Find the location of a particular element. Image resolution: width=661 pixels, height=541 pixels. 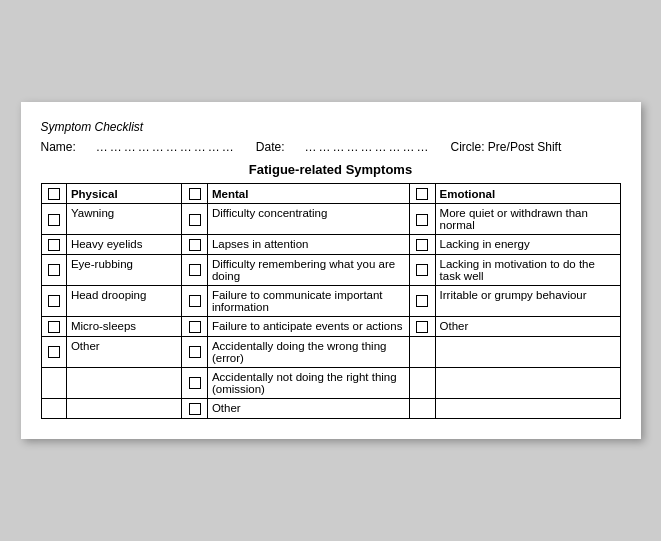

row0-emotional-checkbox is located at coordinates (422, 220).